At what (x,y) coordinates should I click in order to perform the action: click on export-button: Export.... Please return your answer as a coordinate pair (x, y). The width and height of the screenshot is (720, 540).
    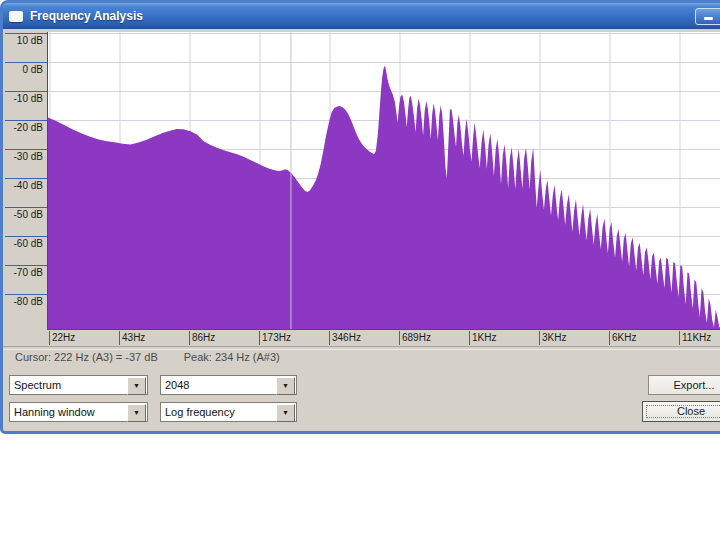
    Looking at the image, I should click on (684, 385).